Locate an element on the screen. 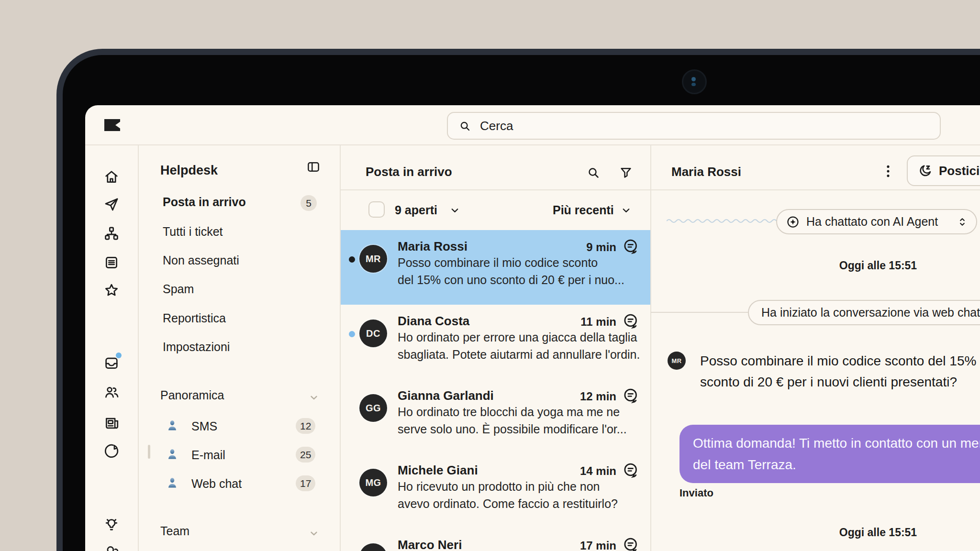 The width and height of the screenshot is (980, 551). conversation-row: DC Diana Costa 11 min Ho ordinato per er… is located at coordinates (496, 342).